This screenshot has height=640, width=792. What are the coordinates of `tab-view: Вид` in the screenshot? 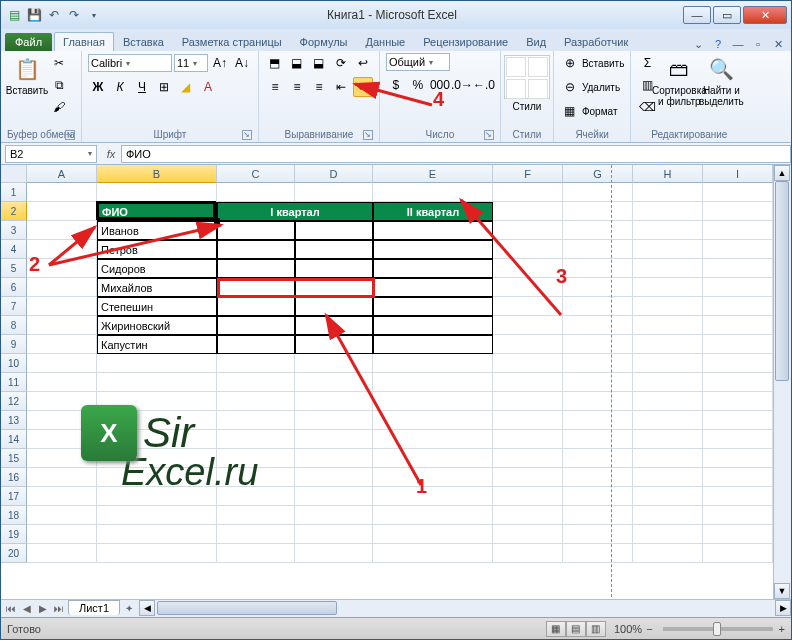 It's located at (536, 42).